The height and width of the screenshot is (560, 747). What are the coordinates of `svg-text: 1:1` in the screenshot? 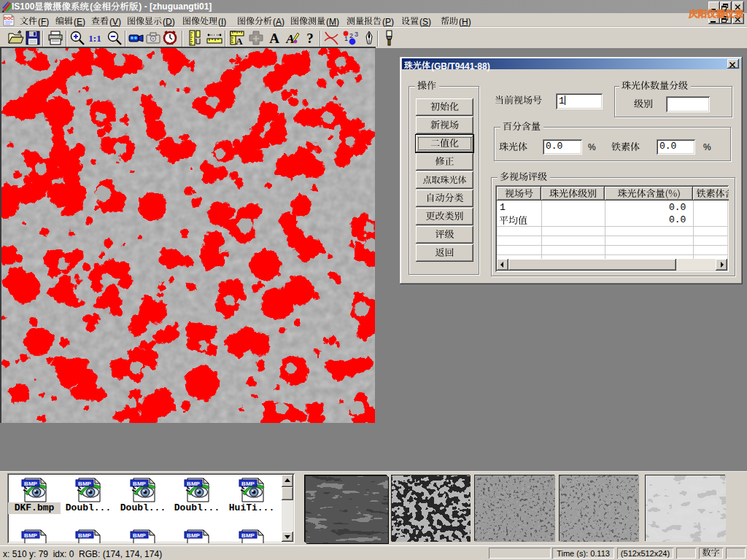 It's located at (95, 38).